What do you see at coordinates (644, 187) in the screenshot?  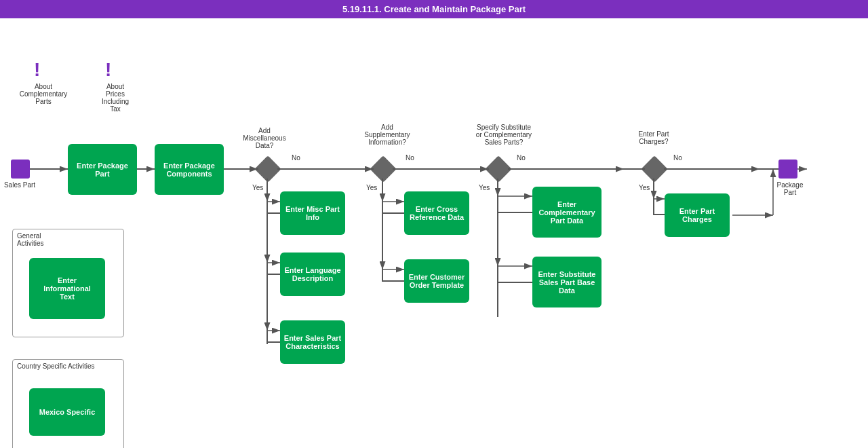 I see `part-charges-yes-label: Yes` at bounding box center [644, 187].